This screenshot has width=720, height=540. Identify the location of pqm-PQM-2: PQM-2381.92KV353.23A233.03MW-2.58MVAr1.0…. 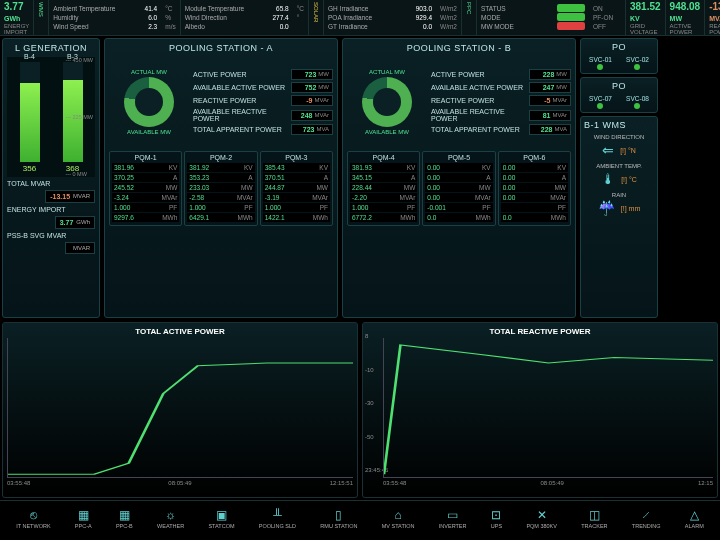
(220, 188).